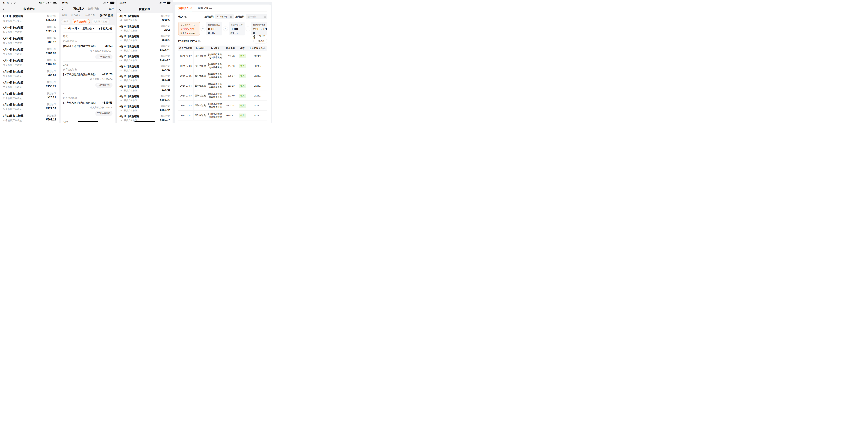  Describe the element at coordinates (30, 61) in the screenshot. I see `panel-july-income-app: 13:39 HD 4G 收益明细` at that location.